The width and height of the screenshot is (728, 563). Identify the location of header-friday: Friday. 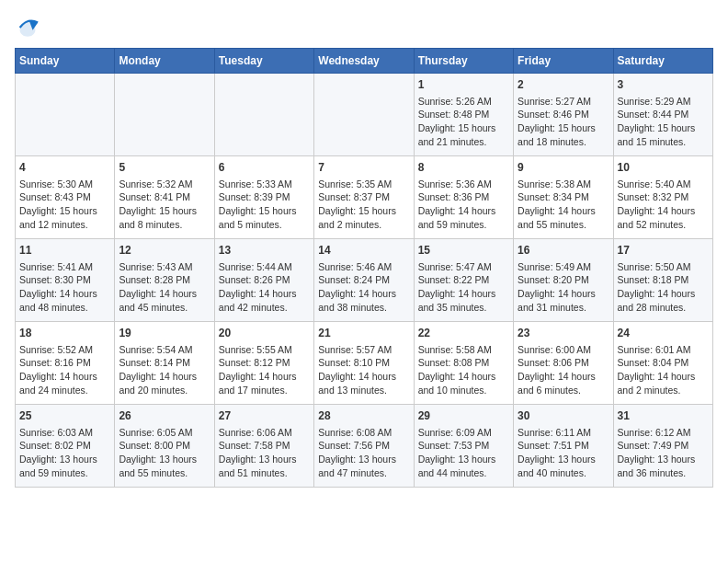
(563, 61).